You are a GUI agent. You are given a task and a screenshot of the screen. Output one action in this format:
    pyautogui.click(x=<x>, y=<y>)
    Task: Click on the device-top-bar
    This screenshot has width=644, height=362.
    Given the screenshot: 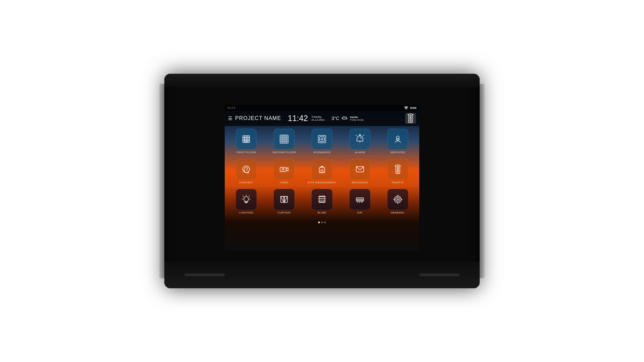 What is the action you would take?
    pyautogui.click(x=322, y=80)
    